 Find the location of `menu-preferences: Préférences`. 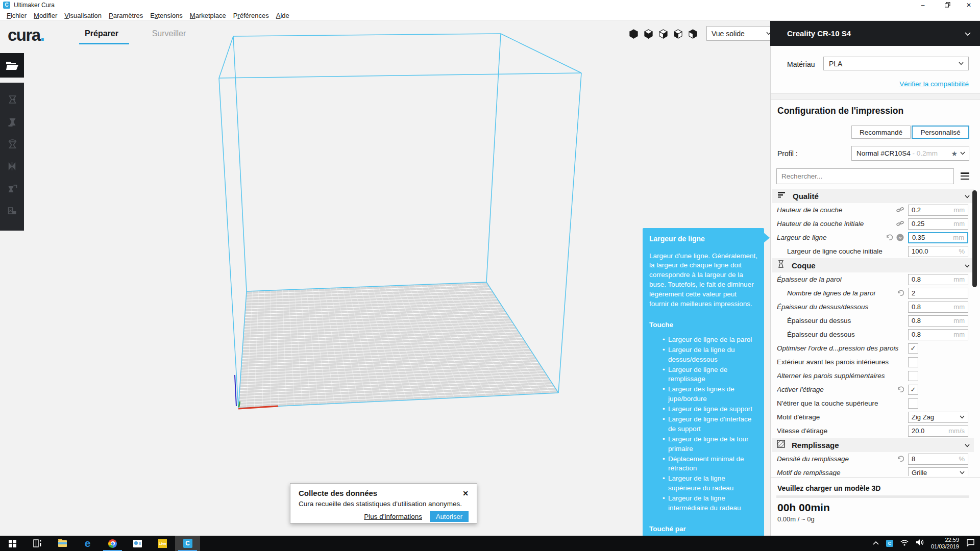

menu-preferences: Préférences is located at coordinates (251, 15).